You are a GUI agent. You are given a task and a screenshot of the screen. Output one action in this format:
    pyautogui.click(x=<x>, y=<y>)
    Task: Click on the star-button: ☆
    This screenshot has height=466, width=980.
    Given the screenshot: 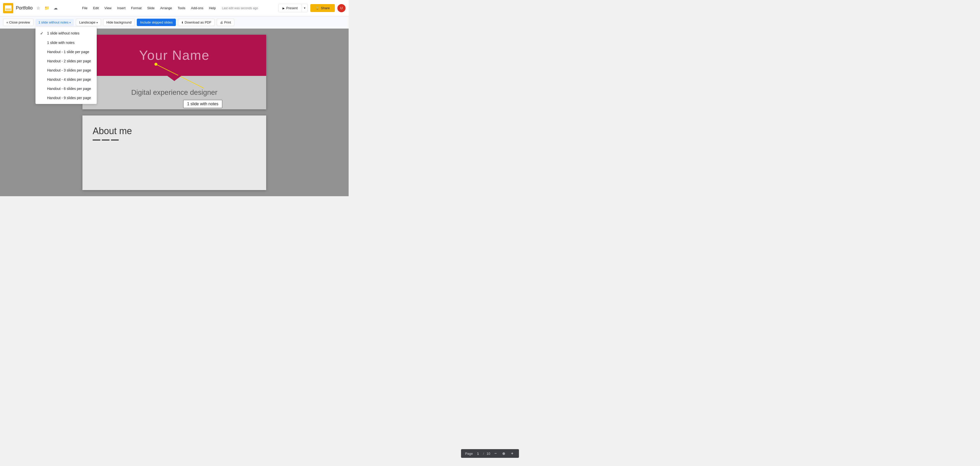 What is the action you would take?
    pyautogui.click(x=38, y=8)
    